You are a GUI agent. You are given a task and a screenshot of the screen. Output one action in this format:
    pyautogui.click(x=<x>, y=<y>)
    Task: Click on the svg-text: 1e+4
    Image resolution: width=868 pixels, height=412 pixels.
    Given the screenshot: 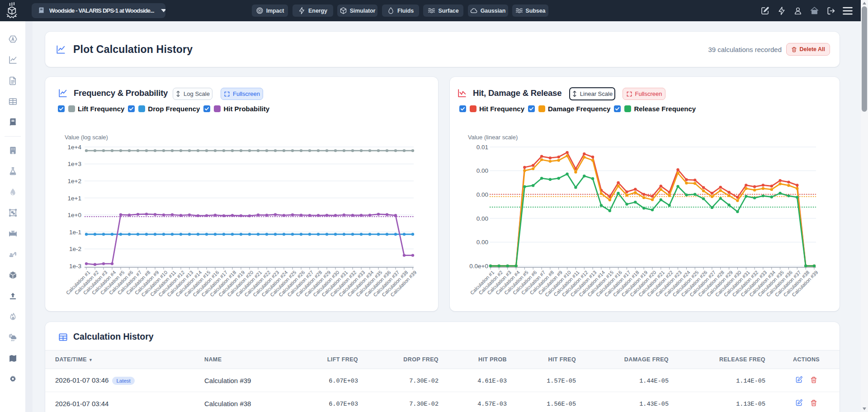 What is the action you would take?
    pyautogui.click(x=75, y=147)
    